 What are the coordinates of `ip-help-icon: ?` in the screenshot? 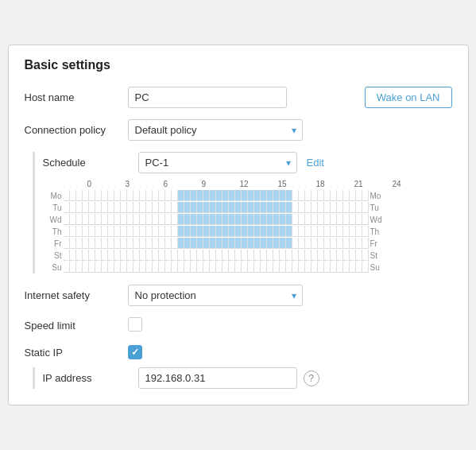 It's located at (312, 378).